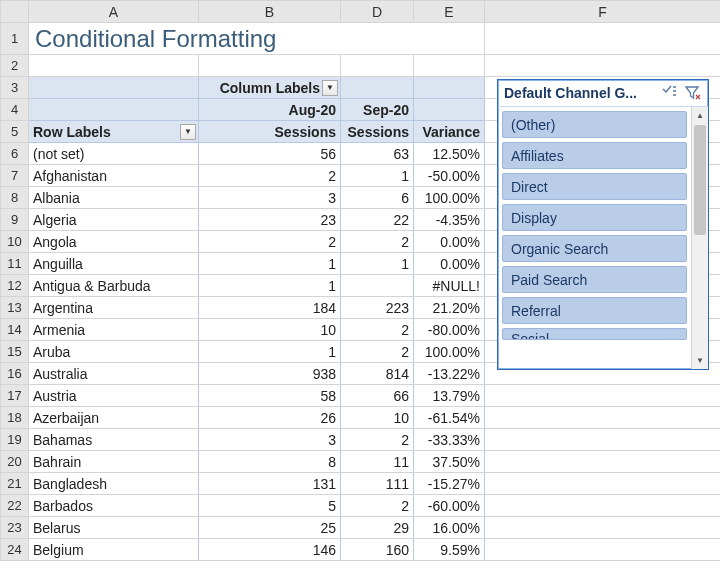 This screenshot has height=572, width=720. Describe the element at coordinates (450, 484) in the screenshot. I see `value-variance: -15.27%` at that location.